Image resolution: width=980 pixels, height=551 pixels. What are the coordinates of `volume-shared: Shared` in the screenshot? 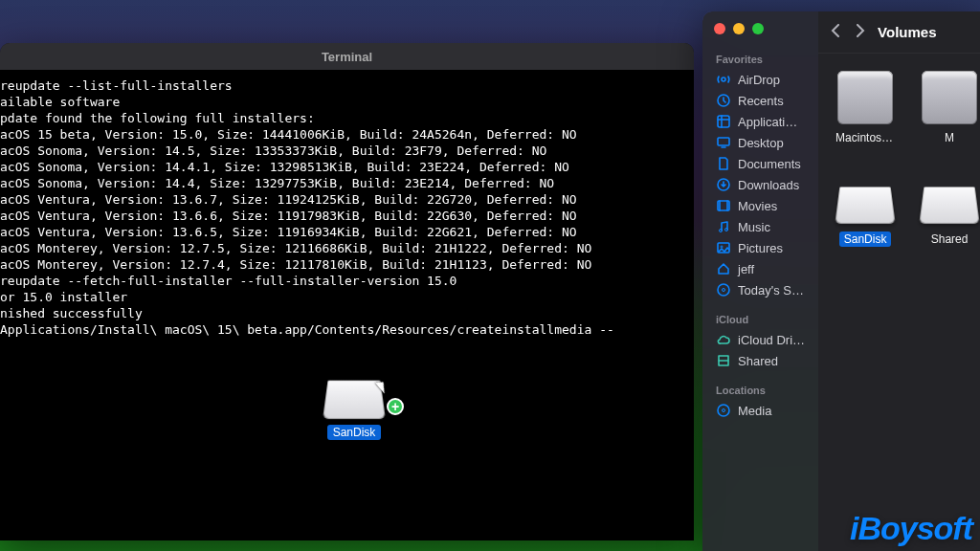 It's located at (947, 209).